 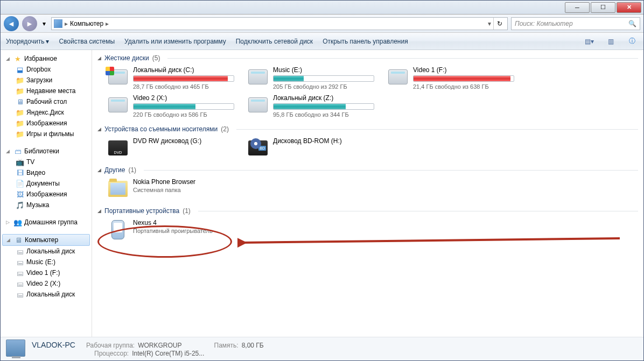 I want to click on homegroup-icon: 👥, so click(x=18, y=222).